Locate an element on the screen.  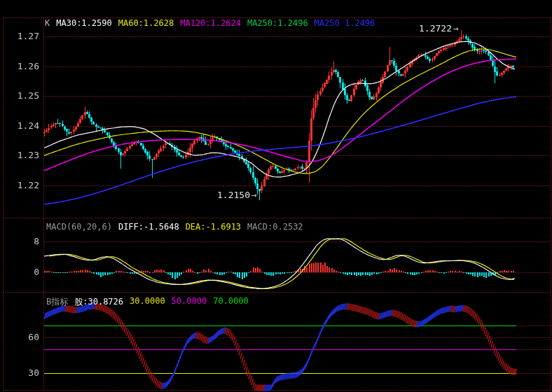
main-legend-item-5: MA250 1.2496 is located at coordinates (345, 23).